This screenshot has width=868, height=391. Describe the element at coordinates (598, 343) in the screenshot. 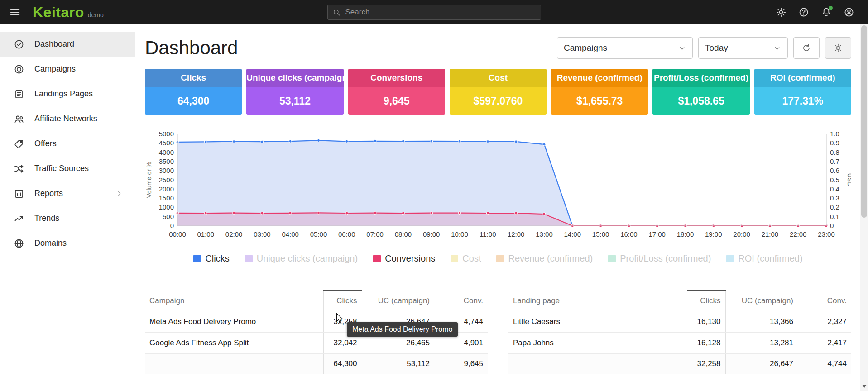

I see `cell-name: Papa Johns` at that location.